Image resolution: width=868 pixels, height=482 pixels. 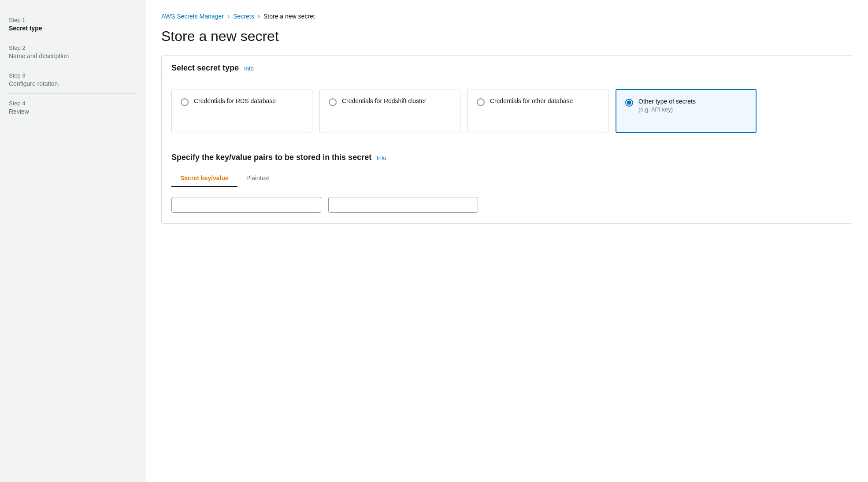 What do you see at coordinates (403, 205) in the screenshot?
I see `kv-value-input` at bounding box center [403, 205].